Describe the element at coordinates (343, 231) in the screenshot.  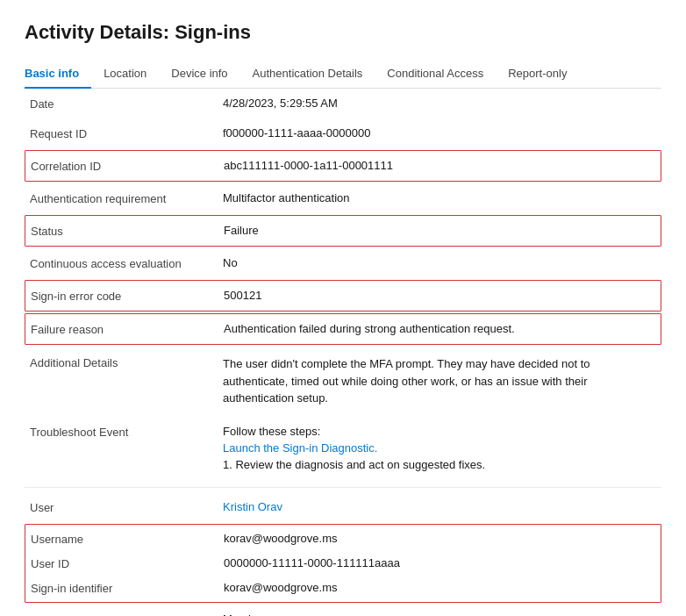
I see `status-row: Status Failure` at that location.